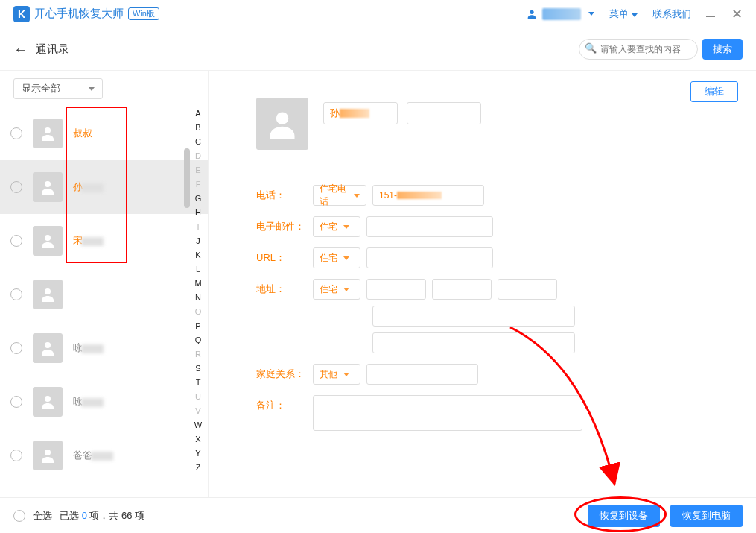  What do you see at coordinates (340, 195) in the screenshot?
I see `phone-type-select: 住宅电话` at bounding box center [340, 195].